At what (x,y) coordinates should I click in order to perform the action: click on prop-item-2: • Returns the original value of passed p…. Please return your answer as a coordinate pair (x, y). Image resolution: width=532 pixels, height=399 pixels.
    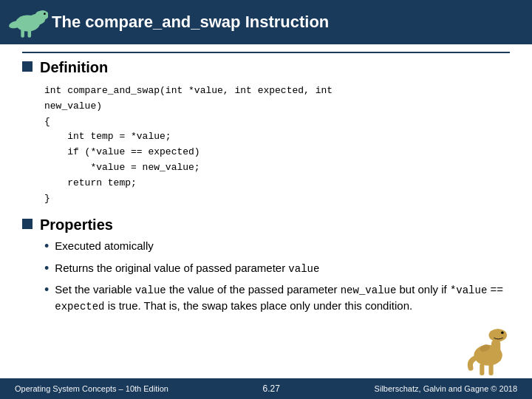
    Looking at the image, I should click on (277, 269).